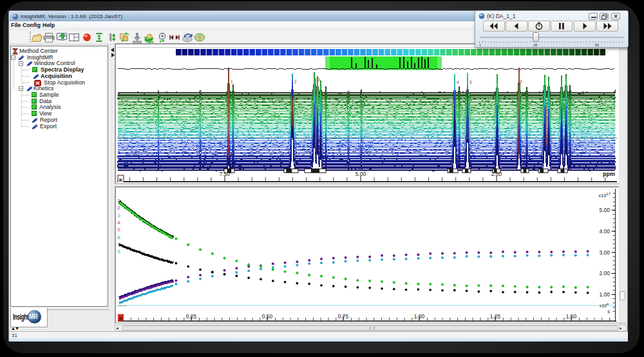 Image resolution: width=644 pixels, height=357 pixels. I want to click on svg-text: 8:, so click(120, 251).